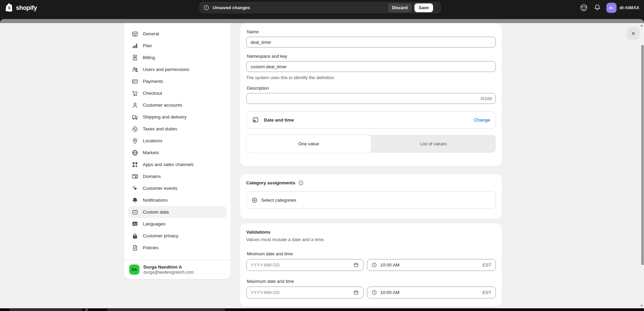 The image size is (644, 311). Describe the element at coordinates (147, 45) in the screenshot. I see `sidebar-item-label: Plan` at that location.